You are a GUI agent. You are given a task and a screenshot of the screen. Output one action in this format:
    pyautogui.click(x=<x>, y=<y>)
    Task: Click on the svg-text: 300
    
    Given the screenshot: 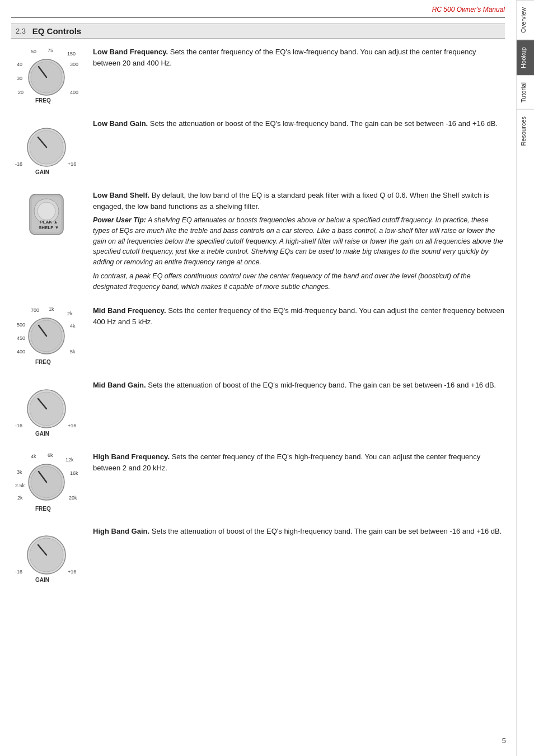 What is the action you would take?
    pyautogui.click(x=74, y=64)
    